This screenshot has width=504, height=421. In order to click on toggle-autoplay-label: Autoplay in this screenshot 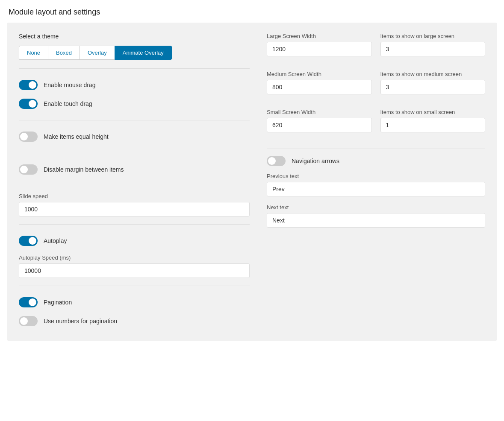, I will do `click(55, 241)`.